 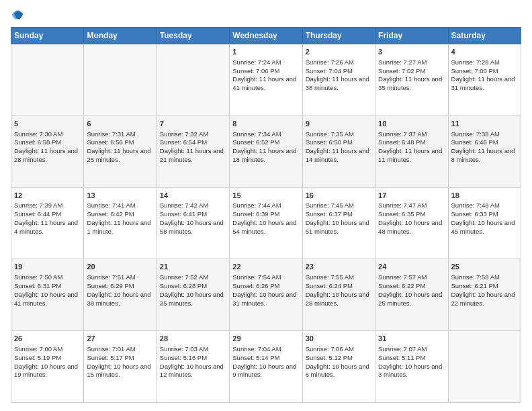 I want to click on page-header, so click(x=266, y=15).